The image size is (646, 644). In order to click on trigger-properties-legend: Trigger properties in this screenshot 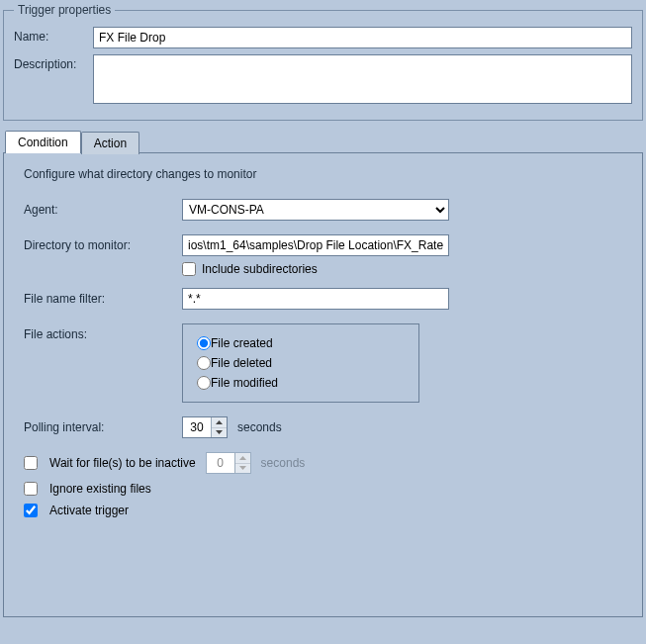, I will do `click(64, 10)`.